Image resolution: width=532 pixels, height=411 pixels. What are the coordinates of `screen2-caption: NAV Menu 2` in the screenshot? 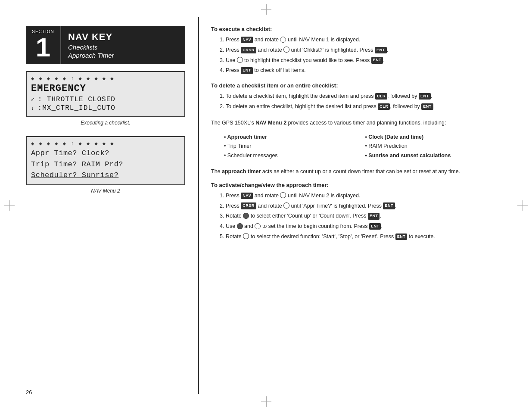 It's located at (106, 191).